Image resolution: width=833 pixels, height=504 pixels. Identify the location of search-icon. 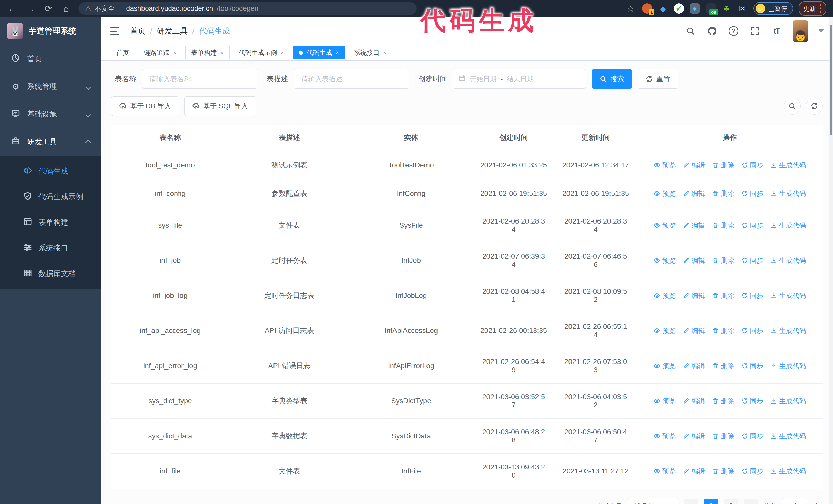
(690, 31).